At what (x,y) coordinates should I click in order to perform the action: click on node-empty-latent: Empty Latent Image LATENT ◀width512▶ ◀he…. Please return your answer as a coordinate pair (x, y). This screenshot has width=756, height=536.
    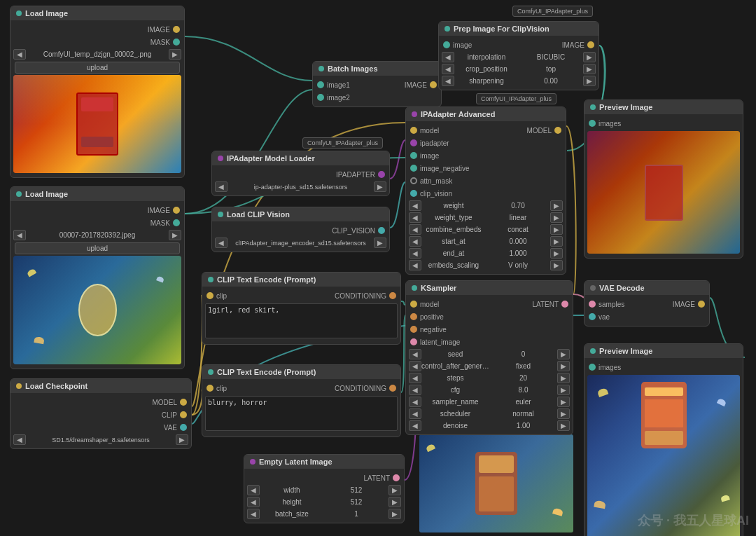
    Looking at the image, I should click on (324, 489).